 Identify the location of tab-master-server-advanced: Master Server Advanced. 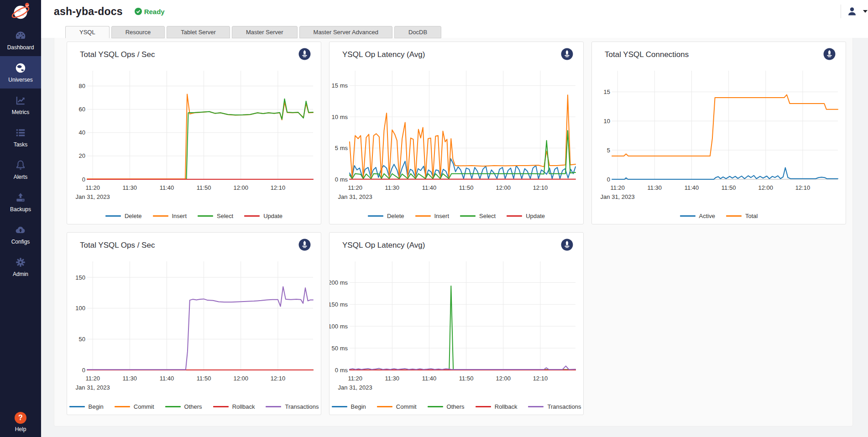
(346, 32).